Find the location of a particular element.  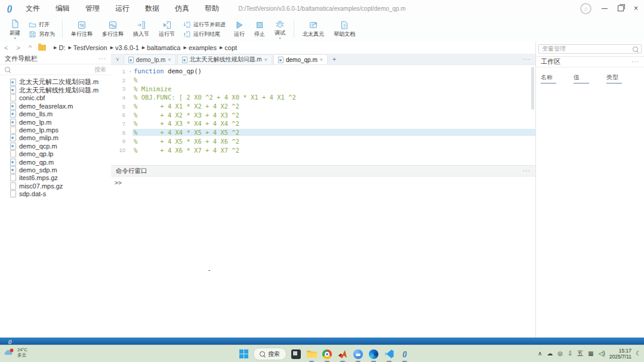

file-item: demo_lp.mps is located at coordinates (56, 130).